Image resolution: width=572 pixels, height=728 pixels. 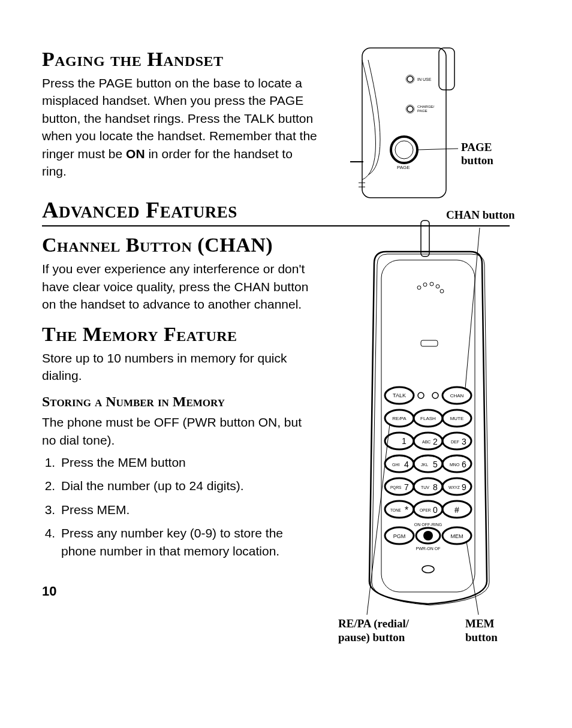 What do you see at coordinates (426, 442) in the screenshot?
I see `svg-text: ABC` at bounding box center [426, 442].